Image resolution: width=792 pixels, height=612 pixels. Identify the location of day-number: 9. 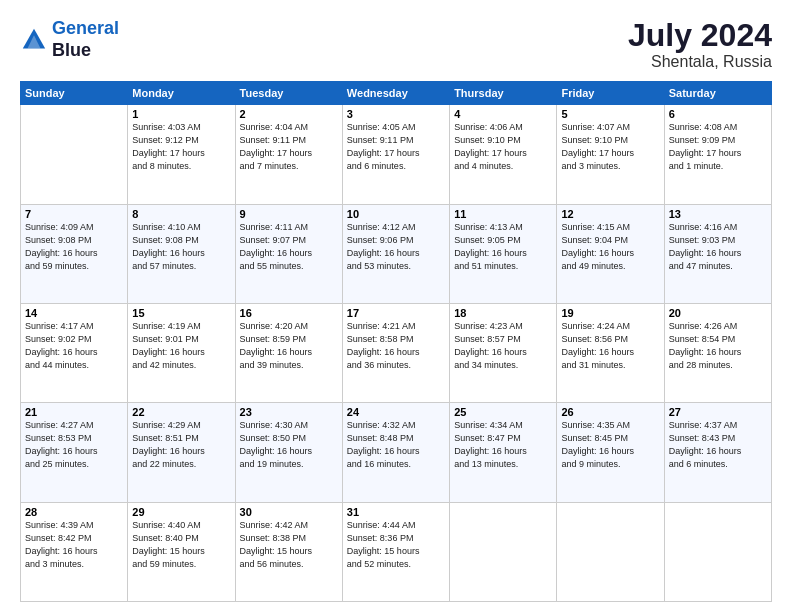
(289, 214).